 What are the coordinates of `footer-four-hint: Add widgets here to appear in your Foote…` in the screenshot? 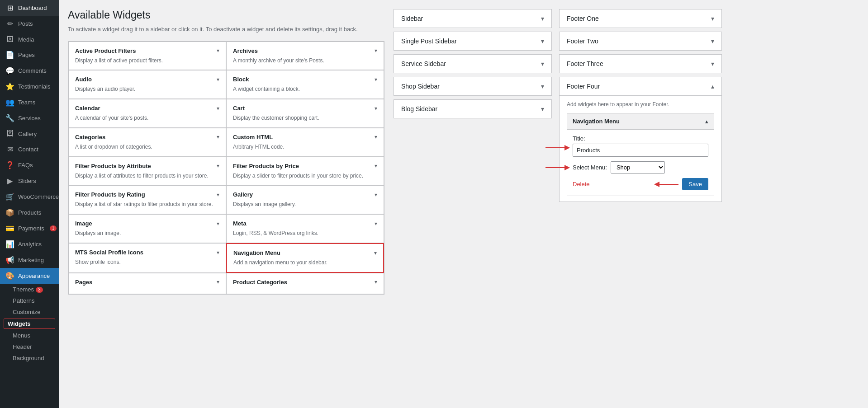 It's located at (640, 104).